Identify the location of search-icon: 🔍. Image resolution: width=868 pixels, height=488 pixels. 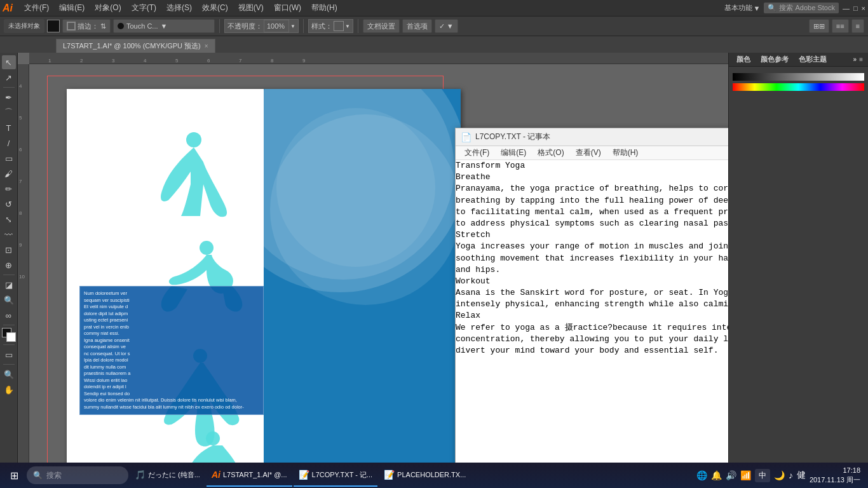
(38, 475).